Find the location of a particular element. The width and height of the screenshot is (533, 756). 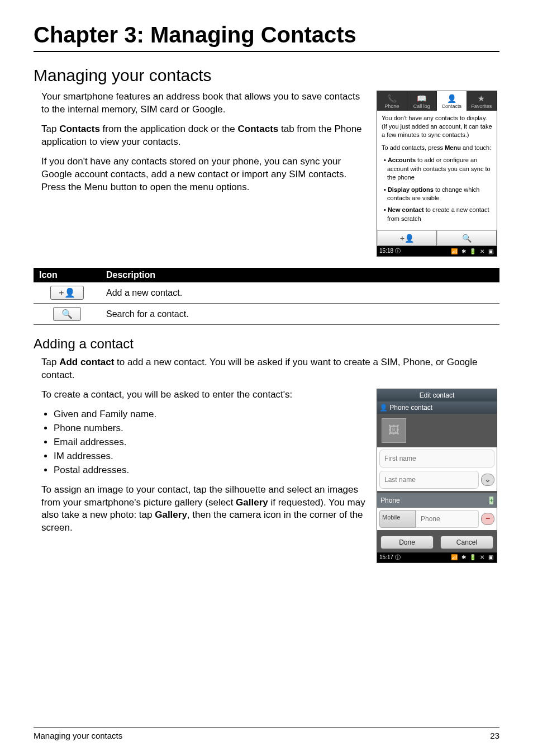

icon-table-desc-search: Search for a contact. is located at coordinates (300, 314).